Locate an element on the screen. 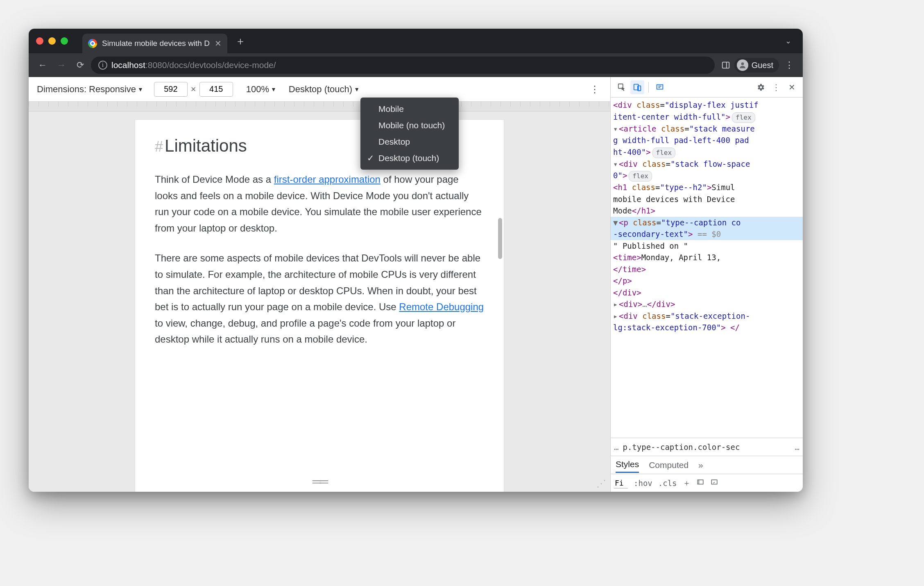 Image resolution: width=924 pixels, height=586 pixels. scrollbar-thumb is located at coordinates (500, 238).